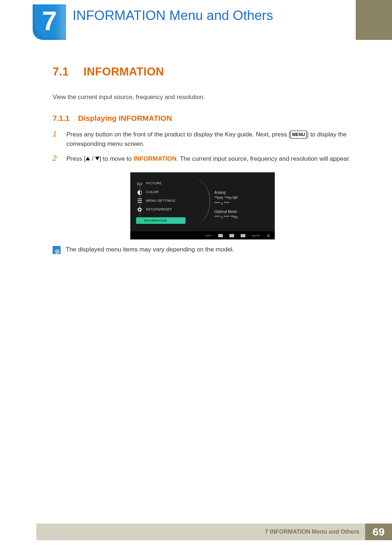  I want to click on step-text: Press [ / ] to move to INFORMATION. The …, so click(208, 159).